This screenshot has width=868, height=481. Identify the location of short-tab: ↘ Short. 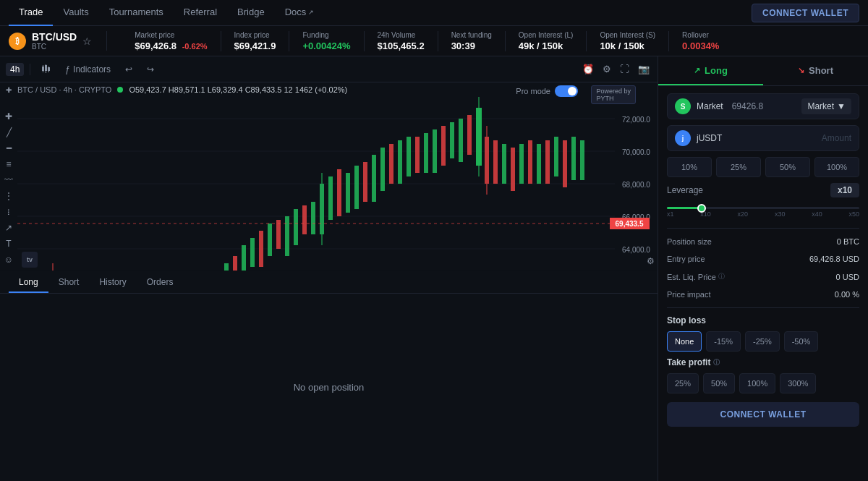
(816, 71).